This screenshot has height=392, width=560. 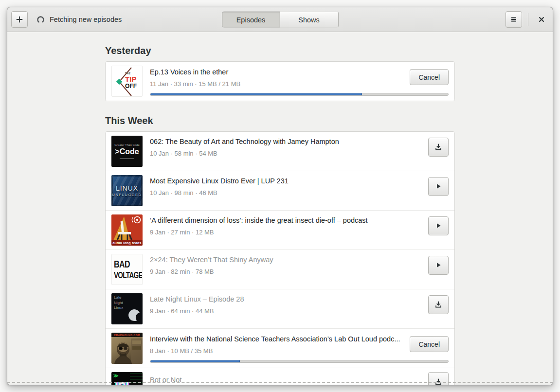 I want to click on status-text: Fetching new episodes, so click(x=86, y=19).